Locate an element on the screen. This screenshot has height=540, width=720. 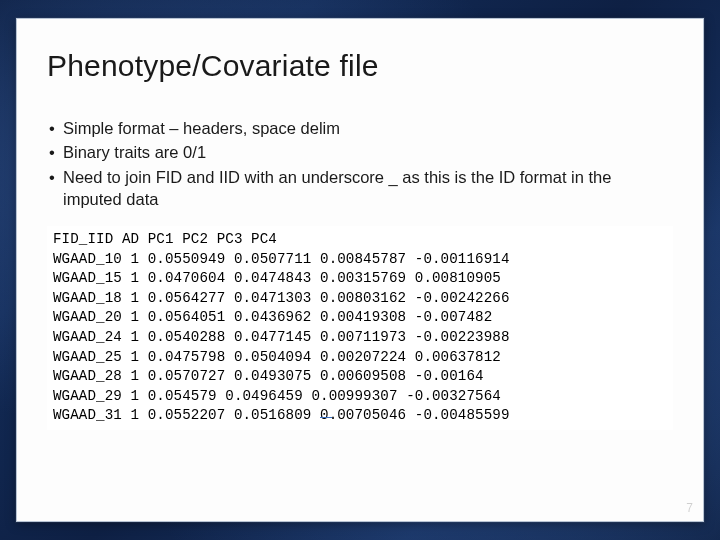
file-header-row: FID_IID AD PC1 PC2 PC3 PC4 is located at coordinates (165, 239).